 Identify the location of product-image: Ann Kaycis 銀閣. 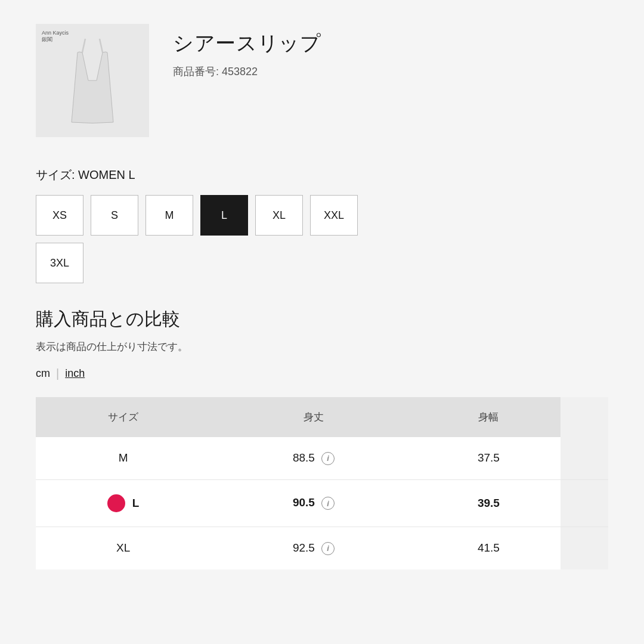
(92, 80).